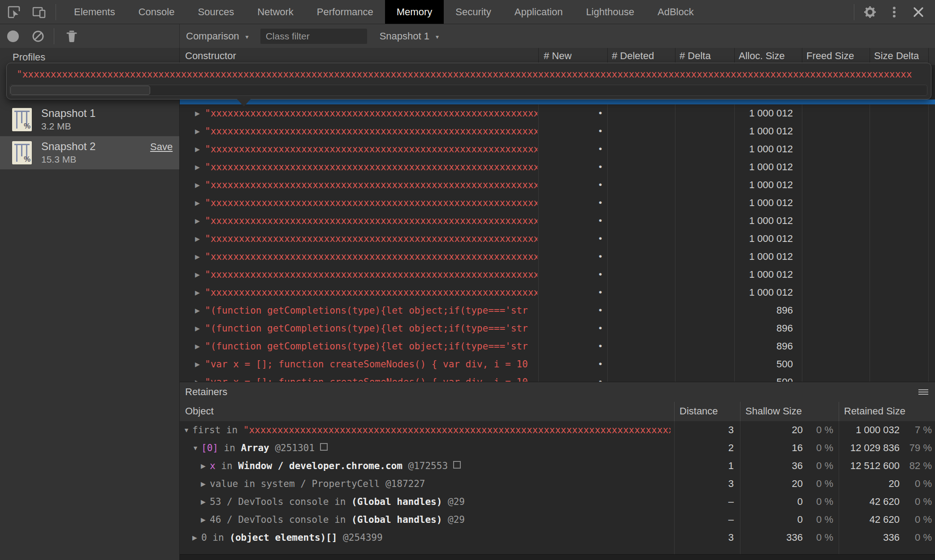  What do you see at coordinates (539, 12) in the screenshot?
I see `tab-application: Application` at bounding box center [539, 12].